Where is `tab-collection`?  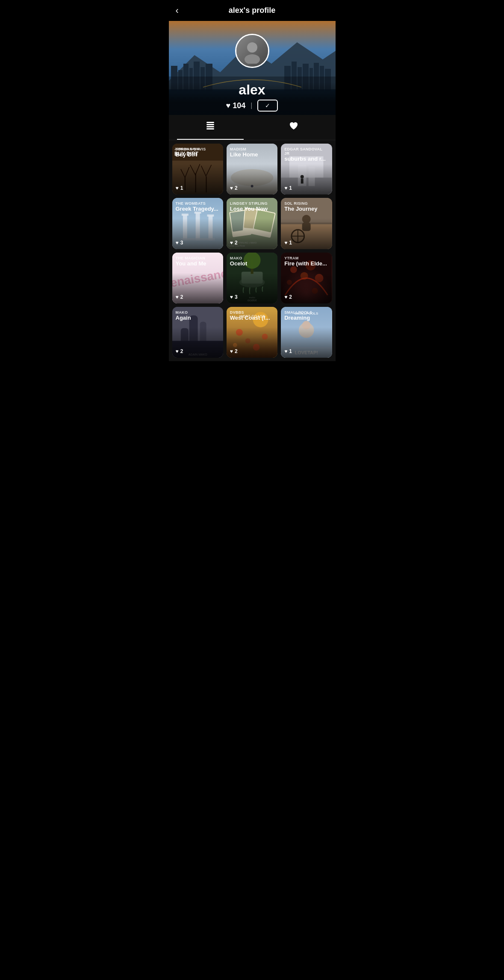 tab-collection is located at coordinates (210, 127).